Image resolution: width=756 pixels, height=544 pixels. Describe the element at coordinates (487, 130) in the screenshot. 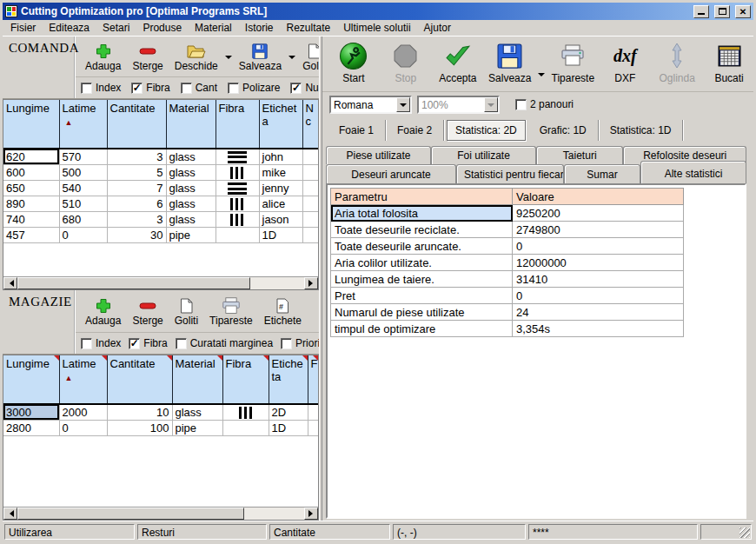

I see `tab-statistica-2d: Statistica: 2D` at that location.